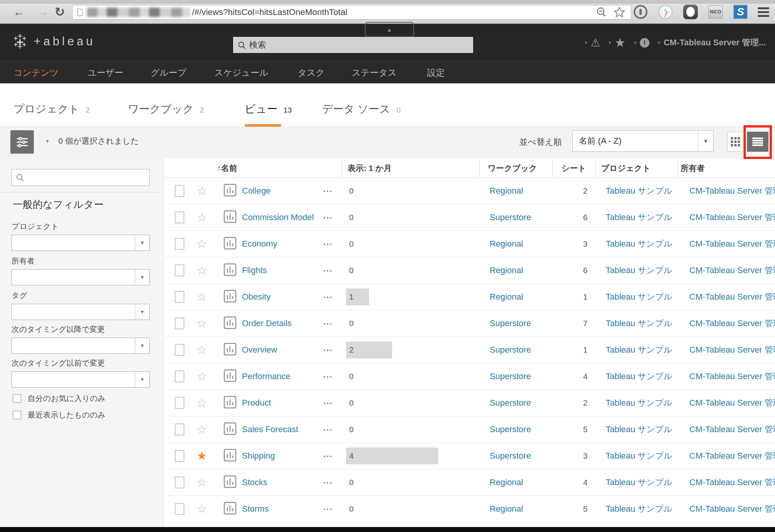 Image resolution: width=775 pixels, height=532 pixels. What do you see at coordinates (266, 376) in the screenshot?
I see `view-name-link: Performance` at bounding box center [266, 376].